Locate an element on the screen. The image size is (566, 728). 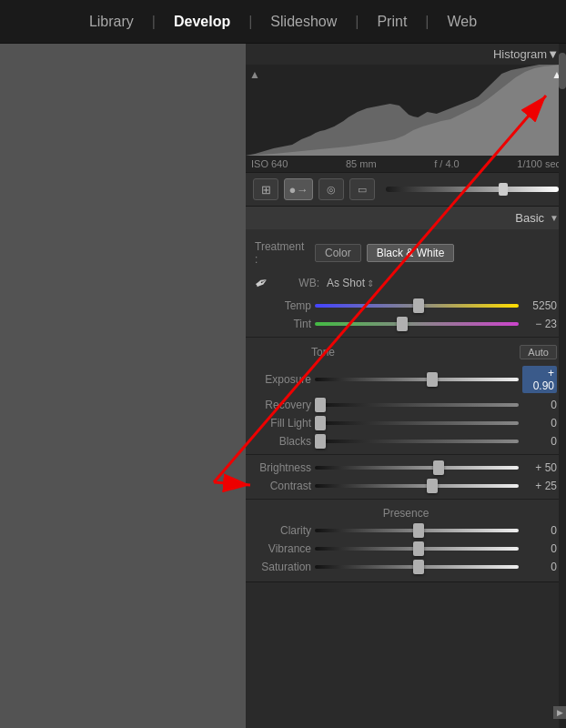
blacks-slider-thumb is located at coordinates (320, 441).